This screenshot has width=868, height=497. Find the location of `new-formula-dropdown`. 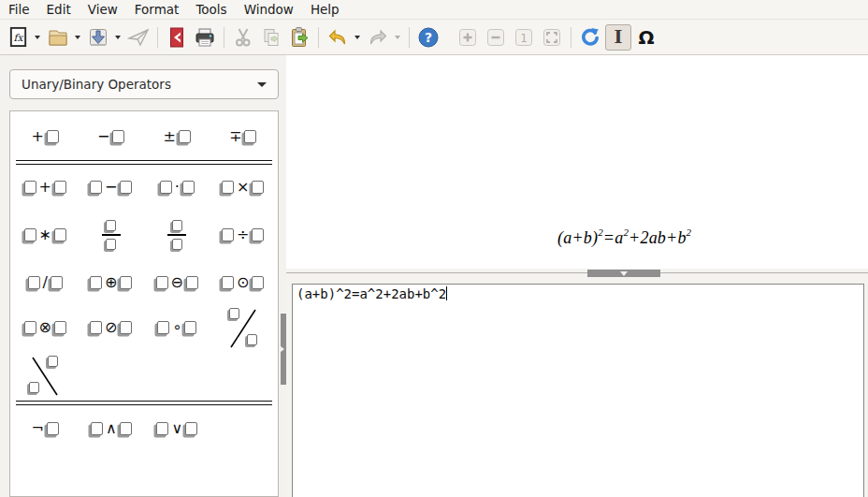

new-formula-dropdown is located at coordinates (37, 37).